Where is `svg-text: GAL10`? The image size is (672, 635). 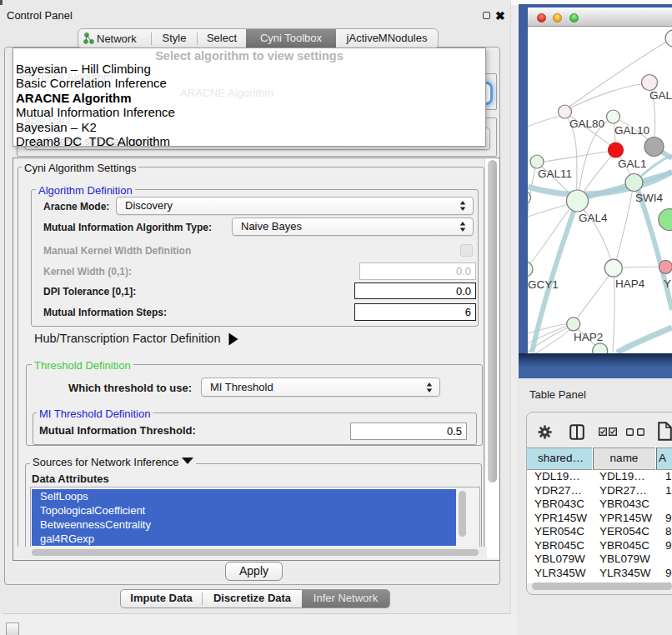 svg-text: GAL10 is located at coordinates (632, 130).